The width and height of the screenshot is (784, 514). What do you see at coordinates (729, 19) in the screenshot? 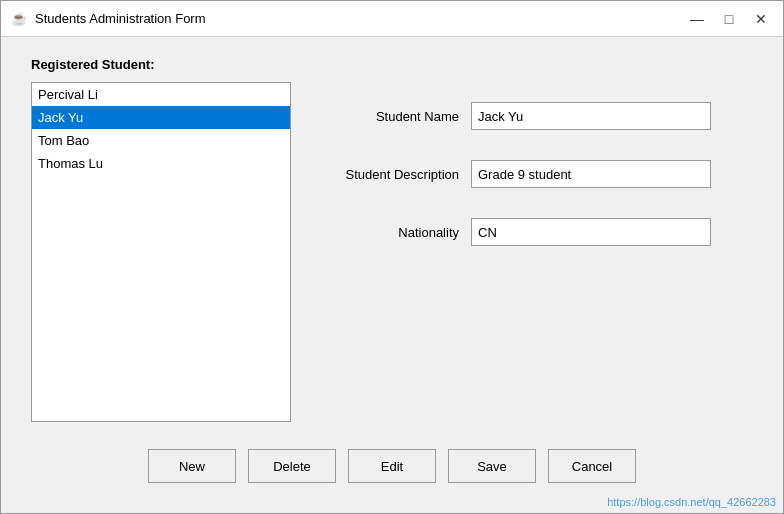
I see `maximize-button: □` at bounding box center [729, 19].